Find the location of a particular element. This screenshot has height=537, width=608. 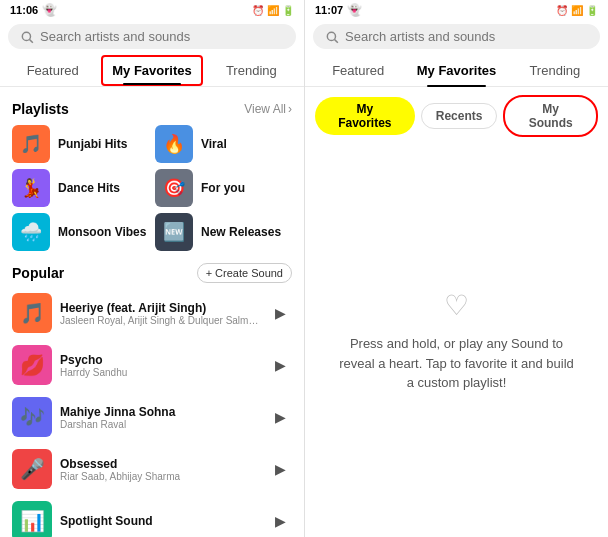

song-thumb-1: 💋 is located at coordinates (32, 365).